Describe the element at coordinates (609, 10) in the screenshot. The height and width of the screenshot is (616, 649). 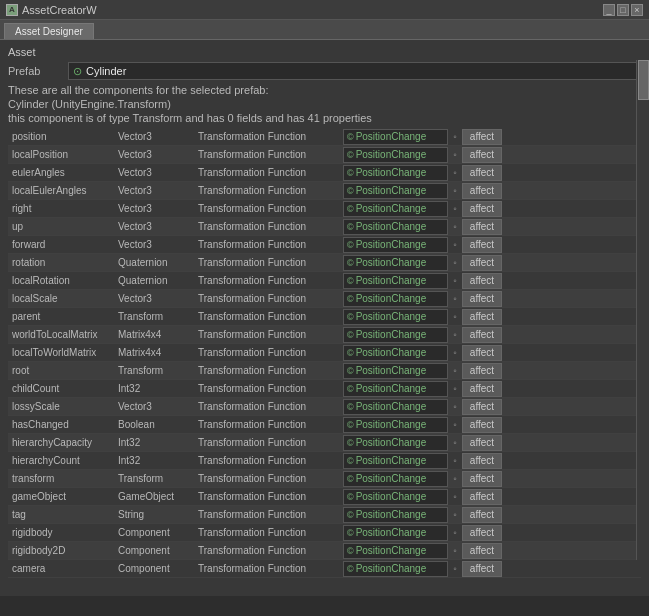
I see `minimize-button: _` at that location.